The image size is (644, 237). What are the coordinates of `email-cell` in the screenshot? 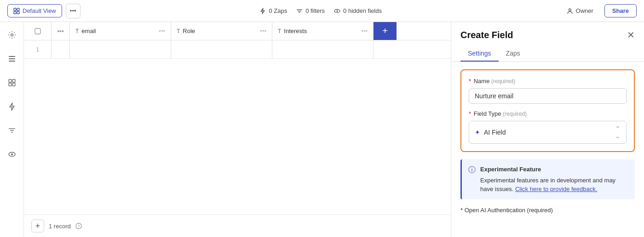 It's located at (121, 50).